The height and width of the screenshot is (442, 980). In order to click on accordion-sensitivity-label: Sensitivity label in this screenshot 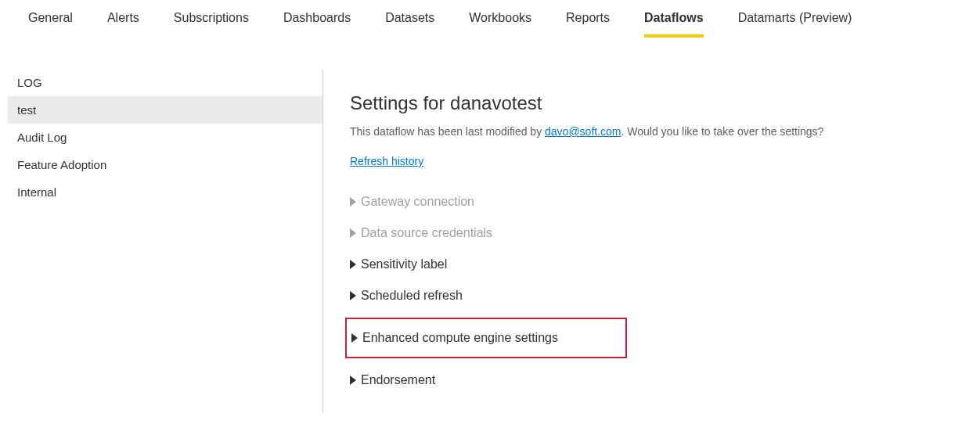, I will do `click(651, 264)`.